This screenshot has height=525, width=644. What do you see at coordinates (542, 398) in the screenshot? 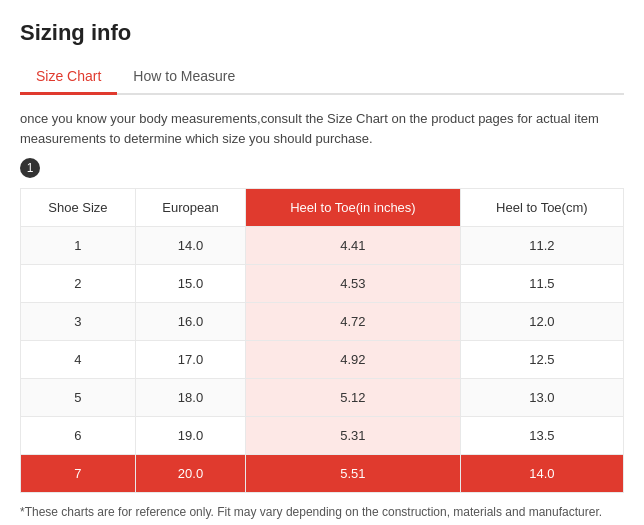
I see `table-cell: 13.0` at bounding box center [542, 398].